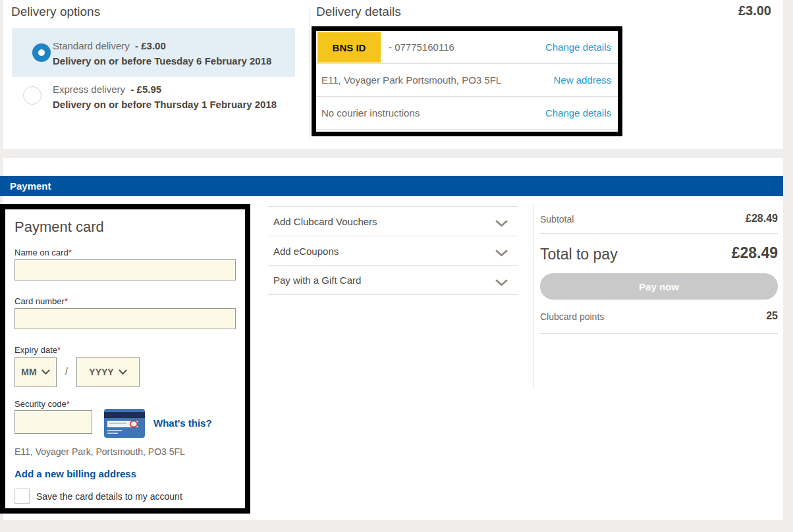 This screenshot has height=532, width=793. What do you see at coordinates (29, 372) in the screenshot?
I see `expiry-month-value: MM` at bounding box center [29, 372].